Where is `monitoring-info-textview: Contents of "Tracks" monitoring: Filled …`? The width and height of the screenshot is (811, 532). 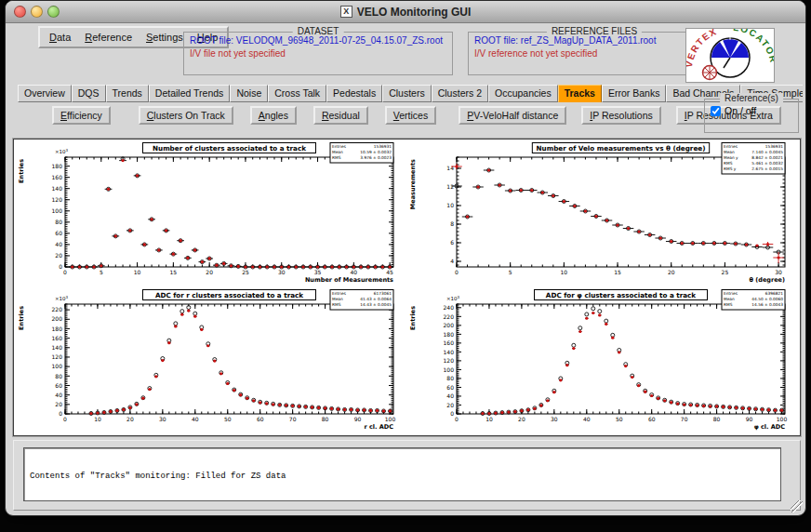
monitoring-info-textview: Contents of "Tracks" monitoring: Filled … is located at coordinates (402, 474).